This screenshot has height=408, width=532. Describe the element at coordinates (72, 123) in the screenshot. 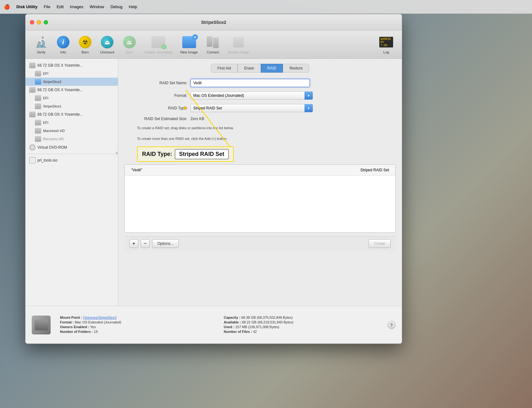

I see `sidebar-item-efi3: EFI` at that location.